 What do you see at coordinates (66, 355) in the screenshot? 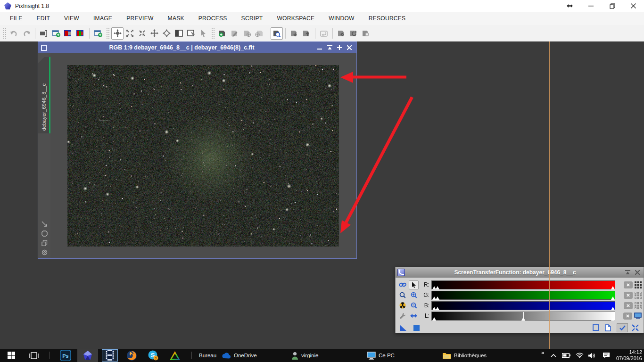
I see `taskbar-photoshop-button: Ps` at bounding box center [66, 355].